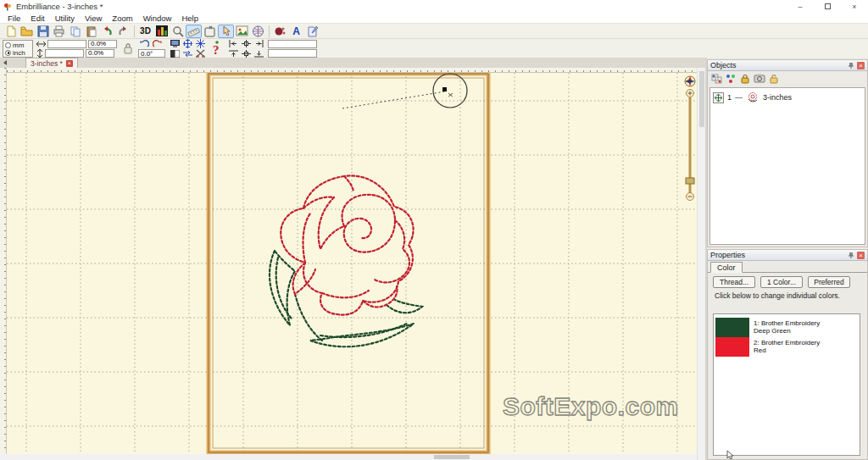  What do you see at coordinates (67, 44) in the screenshot?
I see `width-input` at bounding box center [67, 44].